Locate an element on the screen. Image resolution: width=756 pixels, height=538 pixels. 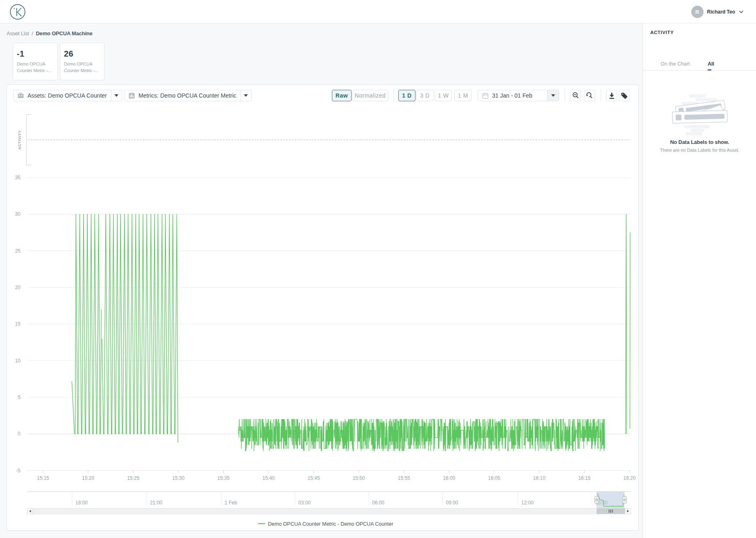
svg-text: 5 is located at coordinates (19, 397).